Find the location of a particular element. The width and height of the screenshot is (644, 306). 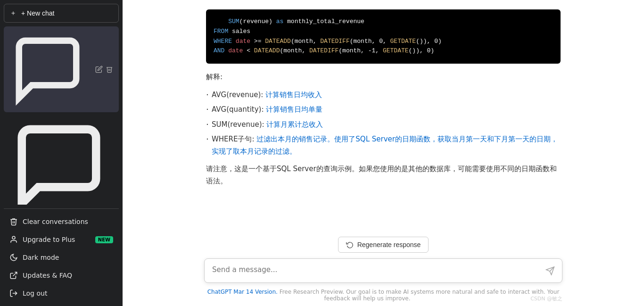

item-label: AVG(quantity): is located at coordinates (239, 109).